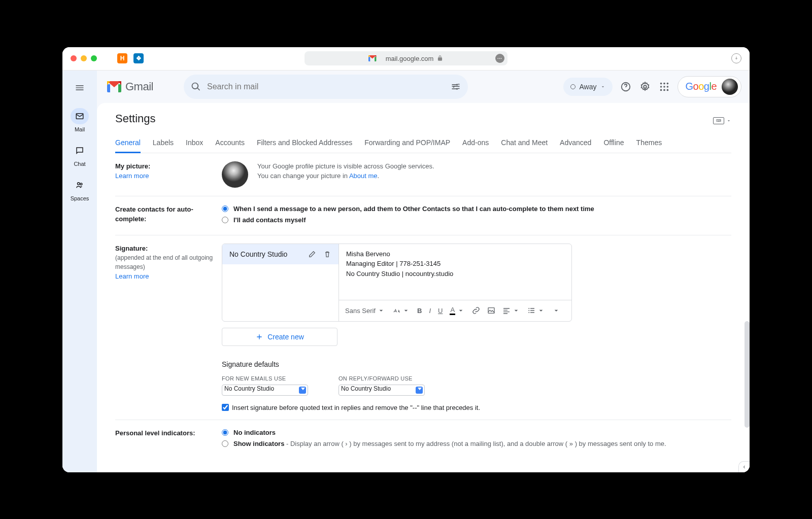 The height and width of the screenshot is (519, 812). What do you see at coordinates (650, 143) in the screenshot?
I see `tab-themes: Themes` at bounding box center [650, 143].